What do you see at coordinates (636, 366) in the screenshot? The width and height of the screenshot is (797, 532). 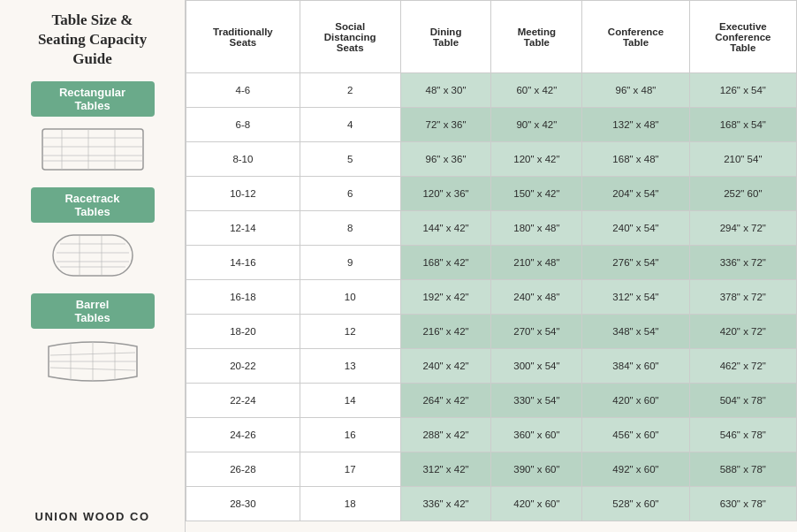 I see `cell-conference: 384" x 60"` at bounding box center [636, 366].